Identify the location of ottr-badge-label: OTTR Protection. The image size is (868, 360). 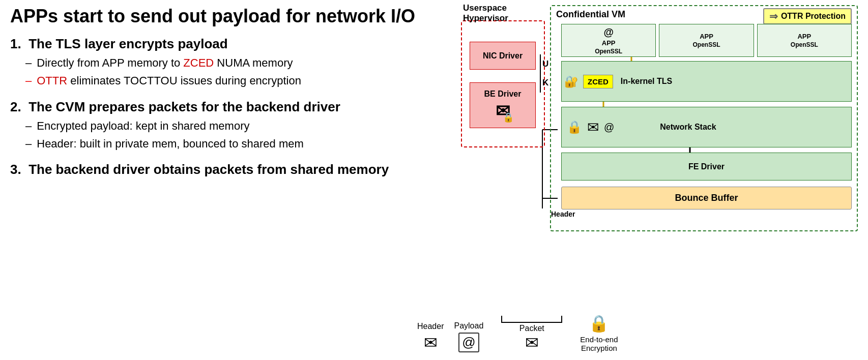
(813, 16).